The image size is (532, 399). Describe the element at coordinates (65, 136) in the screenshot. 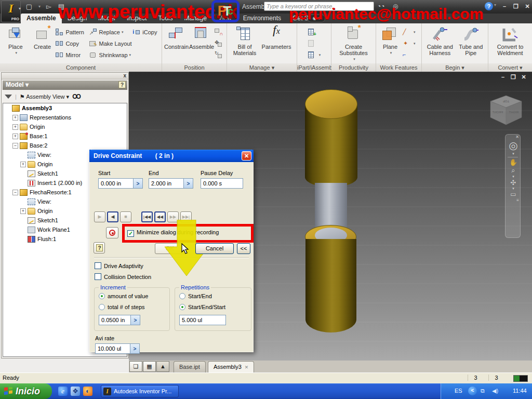

I see `tree-item-base-1: +Base:1` at that location.